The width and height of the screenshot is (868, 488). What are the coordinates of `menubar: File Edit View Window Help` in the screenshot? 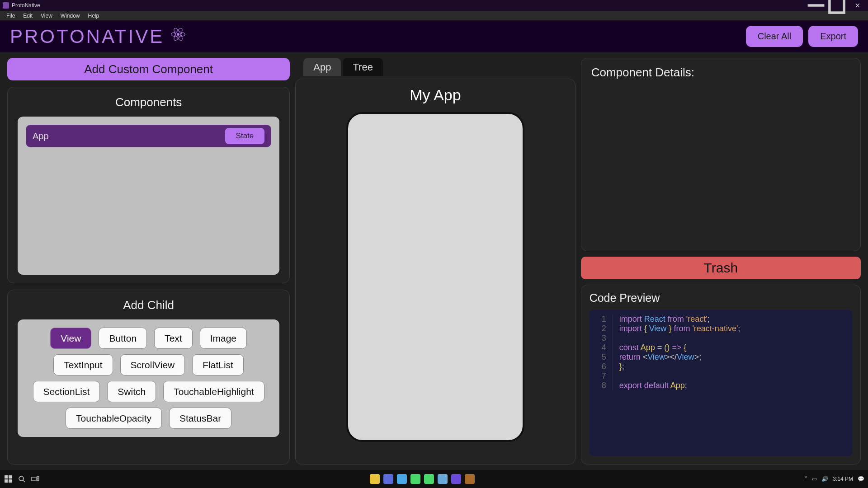 It's located at (434, 16).